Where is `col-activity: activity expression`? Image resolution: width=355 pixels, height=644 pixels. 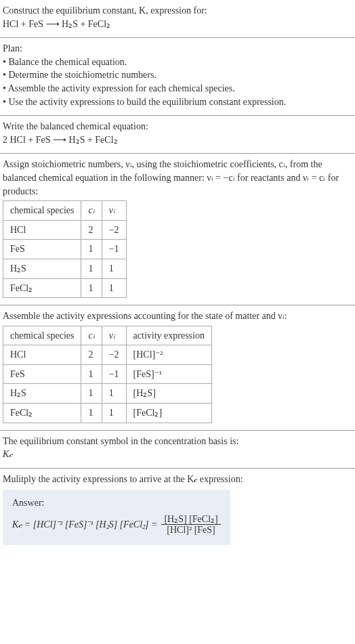
col-activity: activity expression is located at coordinates (169, 336).